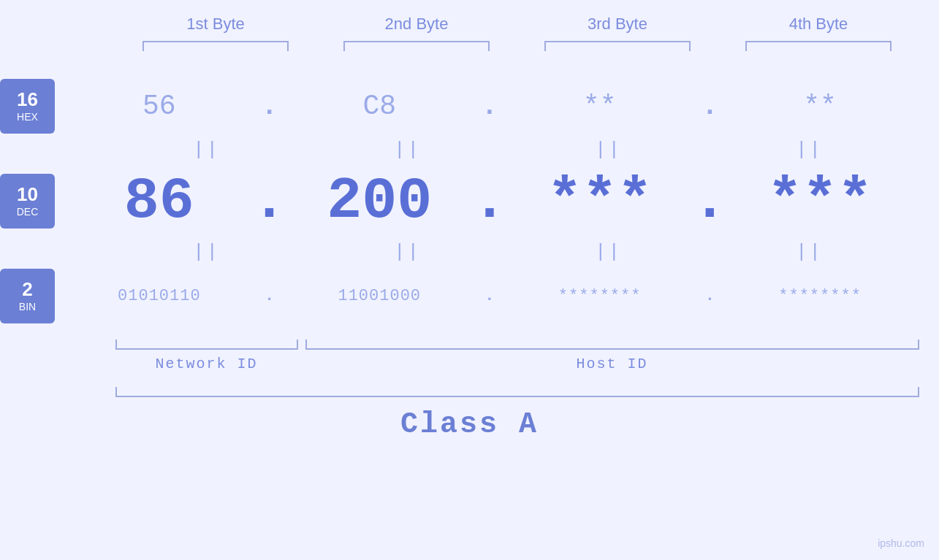 The height and width of the screenshot is (560, 939). What do you see at coordinates (517, 345) in the screenshot?
I see `bottom-brackets` at bounding box center [517, 345].